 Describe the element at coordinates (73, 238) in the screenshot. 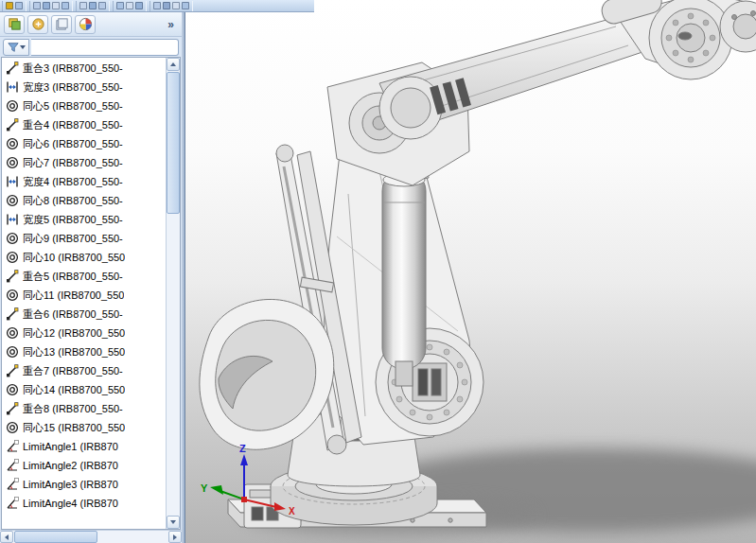

I see `mate-label: 同心9 (IRB8700_550-` at that location.